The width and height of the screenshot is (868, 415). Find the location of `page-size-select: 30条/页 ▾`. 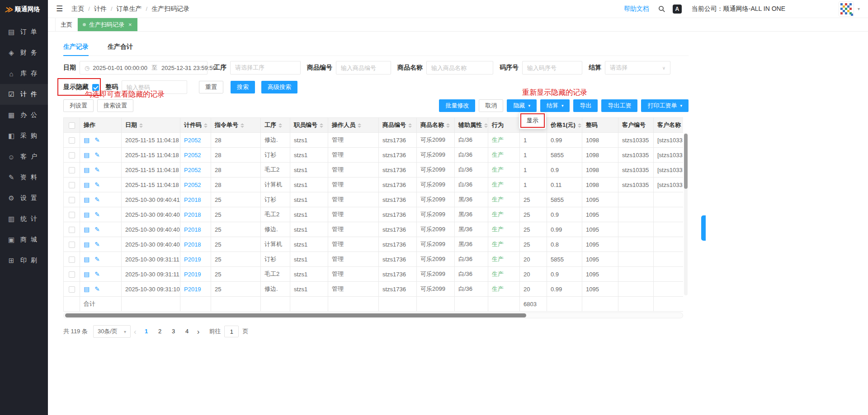

page-size-select: 30条/页 ▾ is located at coordinates (112, 331).